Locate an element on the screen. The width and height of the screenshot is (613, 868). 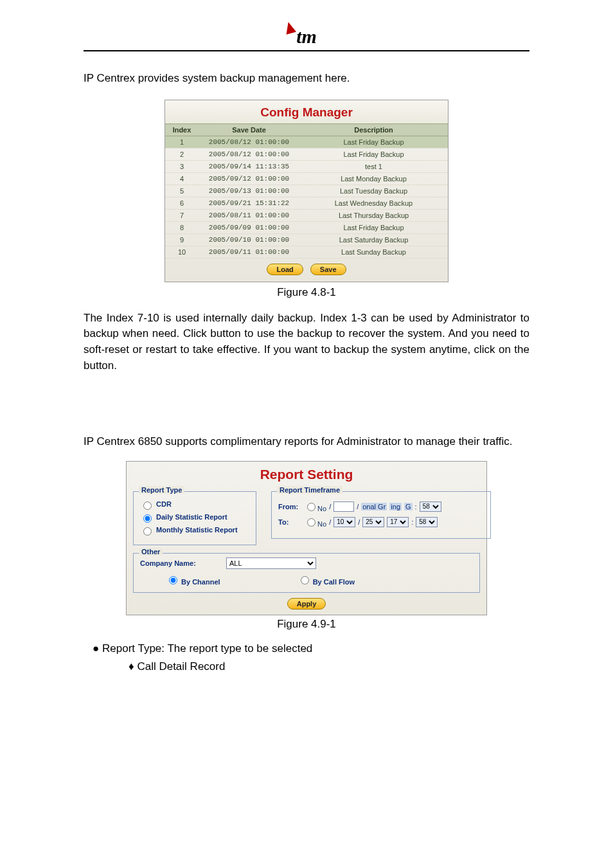
fieldset-report-type: Report Type CDR Daily Statistic Report M… is located at coordinates (195, 518).